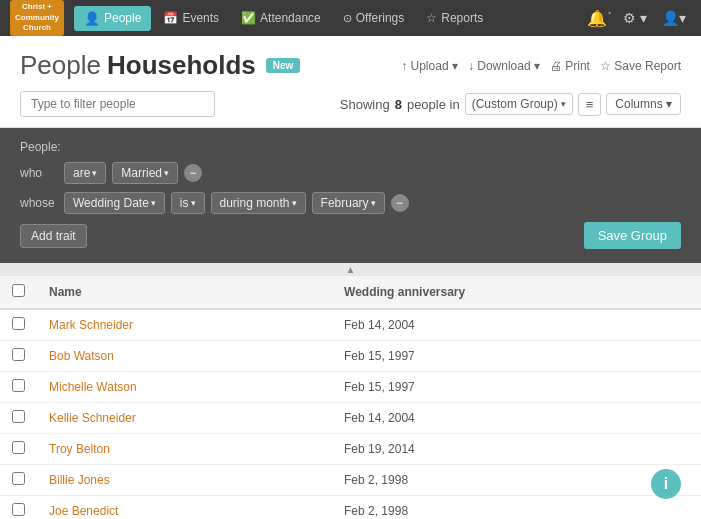 Image resolution: width=701 pixels, height=519 pixels. What do you see at coordinates (112, 18) in the screenshot?
I see `nav-item-people: 👤 People` at bounding box center [112, 18].